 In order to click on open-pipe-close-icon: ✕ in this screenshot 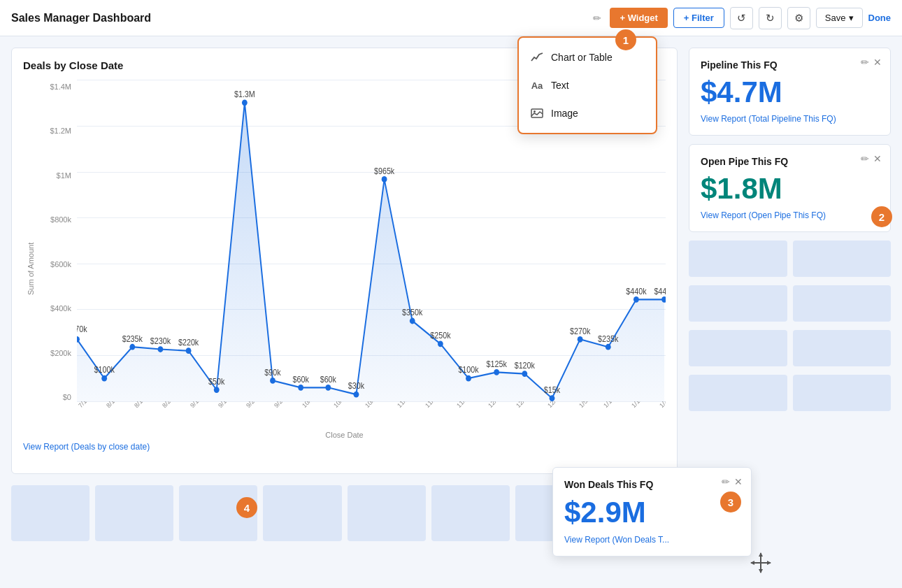, I will do `click(878, 159)`.